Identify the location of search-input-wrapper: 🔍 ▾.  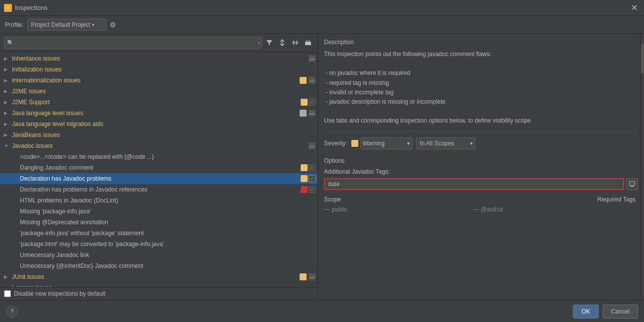
(133, 43).